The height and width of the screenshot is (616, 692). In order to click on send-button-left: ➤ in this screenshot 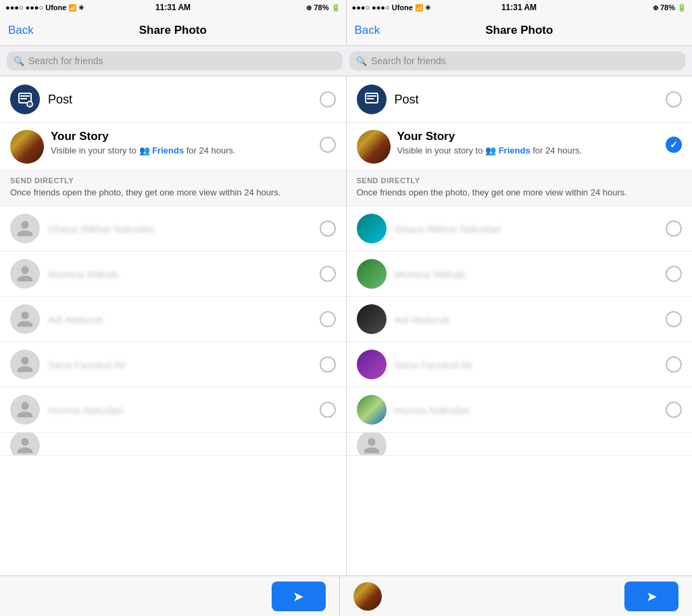, I will do `click(299, 596)`.